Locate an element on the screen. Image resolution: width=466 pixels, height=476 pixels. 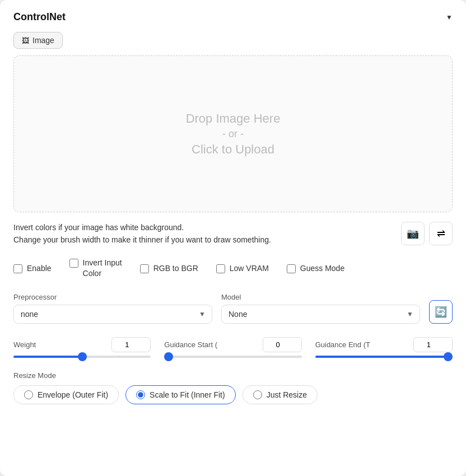
weight-slider is located at coordinates (82, 357).